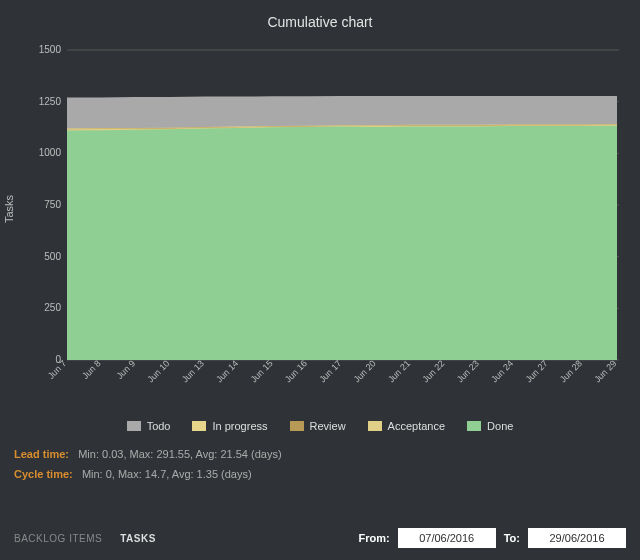 The height and width of the screenshot is (560, 640). What do you see at coordinates (9, 209) in the screenshot?
I see `y-axis-label: Tasks` at bounding box center [9, 209].